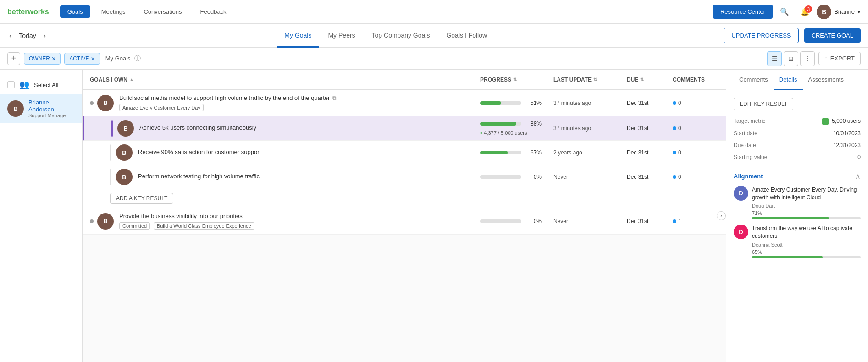 The width and height of the screenshot is (868, 362). I want to click on export-button: ↑ EXPORT, so click(840, 59).